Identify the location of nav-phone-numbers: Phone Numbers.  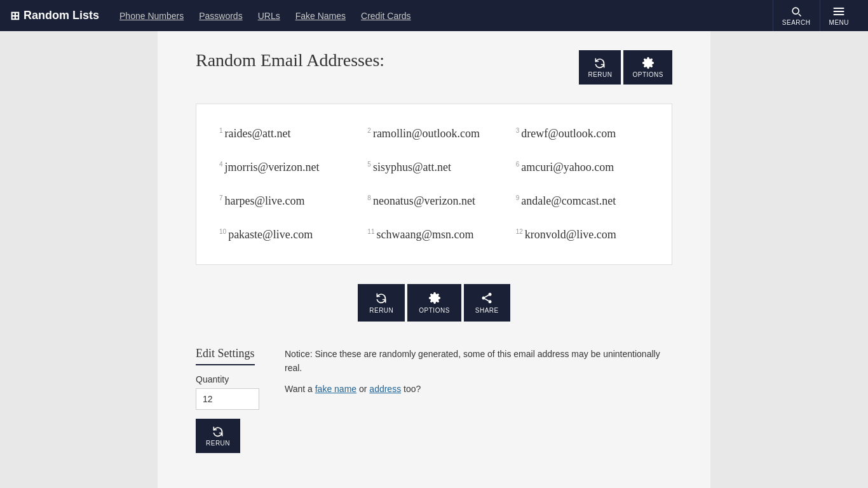
(151, 16).